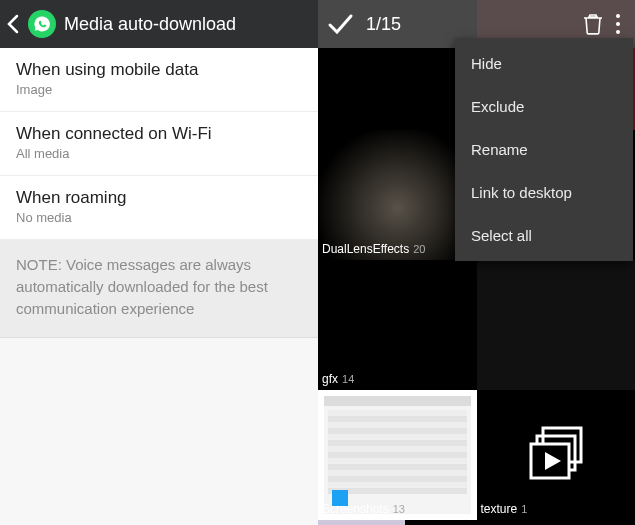 This screenshot has width=635, height=525. Describe the element at coordinates (556, 455) in the screenshot. I see `play-stack-icon` at that location.